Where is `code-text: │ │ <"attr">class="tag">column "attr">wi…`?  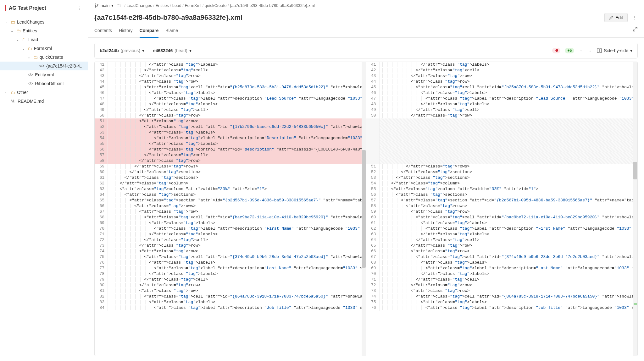
code-text: │ │ <"attr">class="tag">column "attr">wi… is located at coordinates (509, 189).